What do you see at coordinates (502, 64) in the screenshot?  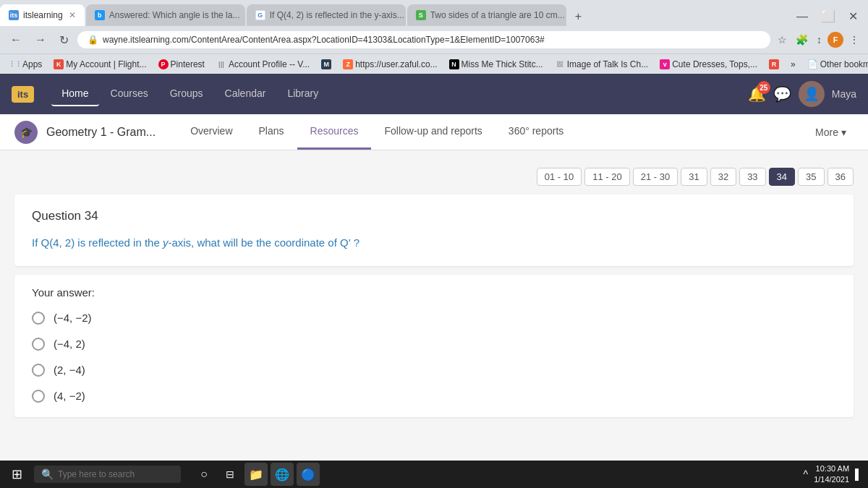 I see `bookmark-miss-me-label: Miss Me Thick Stitc...` at bounding box center [502, 64].